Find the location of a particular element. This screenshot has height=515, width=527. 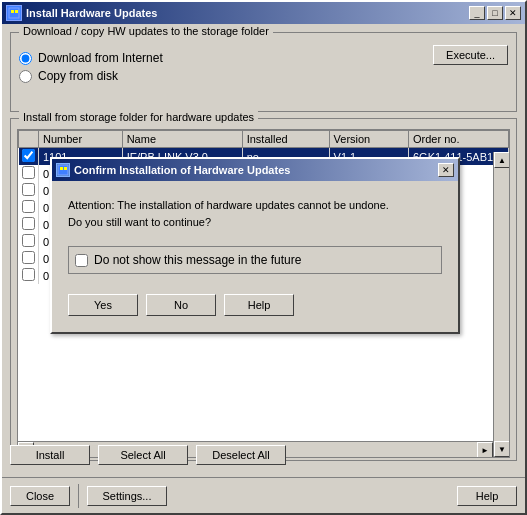

checkbox-row: Do not show this message in the future is located at coordinates (255, 260).